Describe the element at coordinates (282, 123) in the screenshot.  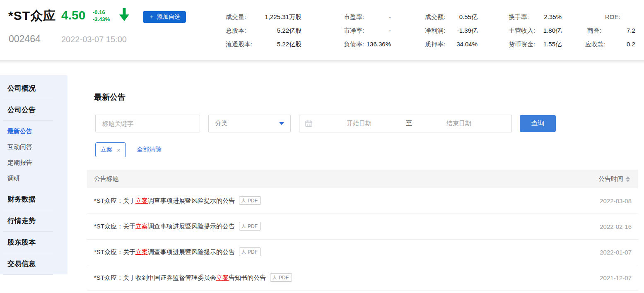
I see `chevron-down-icon` at that location.